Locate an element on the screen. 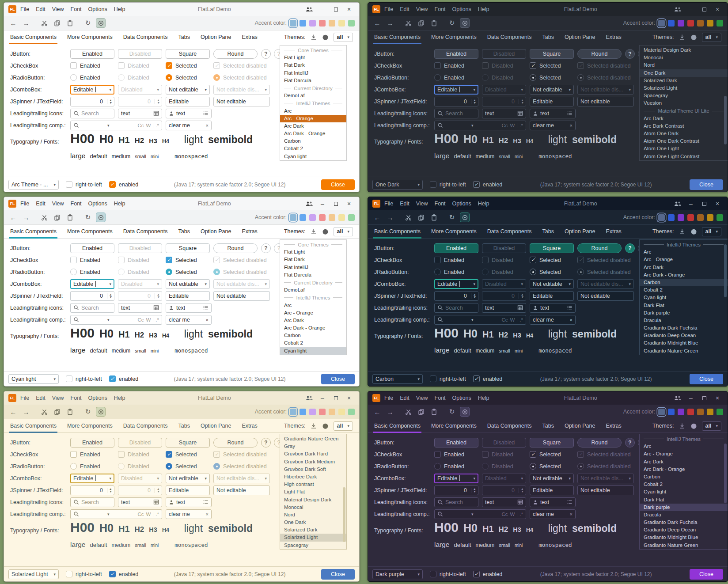 Image resolution: width=728 pixels, height=584 pixels. enabled-button: Enabled is located at coordinates (456, 248).